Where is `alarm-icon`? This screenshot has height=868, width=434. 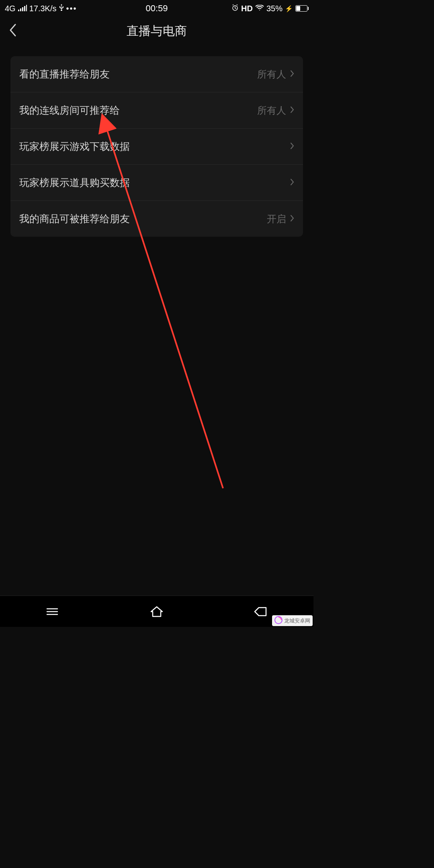
alarm-icon is located at coordinates (235, 9).